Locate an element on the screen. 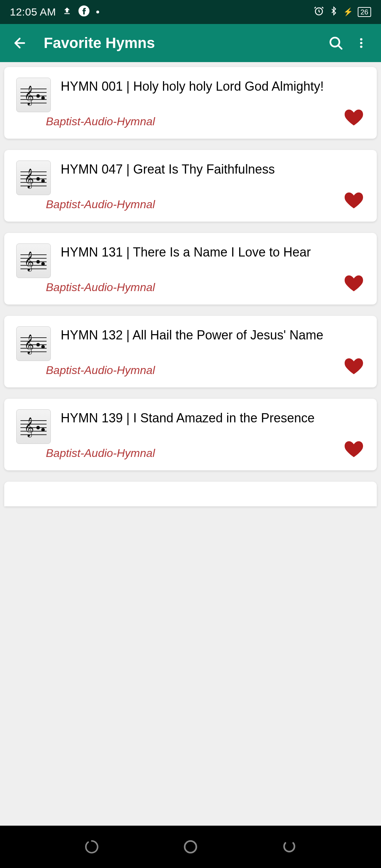 The height and width of the screenshot is (868, 381). hymn-card: 𝄞 HYMN 047 | Great Is Thy Faithfulness B… is located at coordinates (190, 186).